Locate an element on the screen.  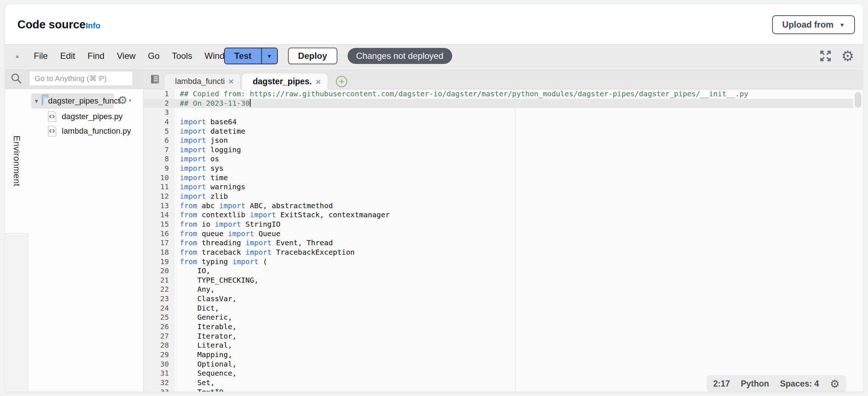
menu-file: File is located at coordinates (41, 56).